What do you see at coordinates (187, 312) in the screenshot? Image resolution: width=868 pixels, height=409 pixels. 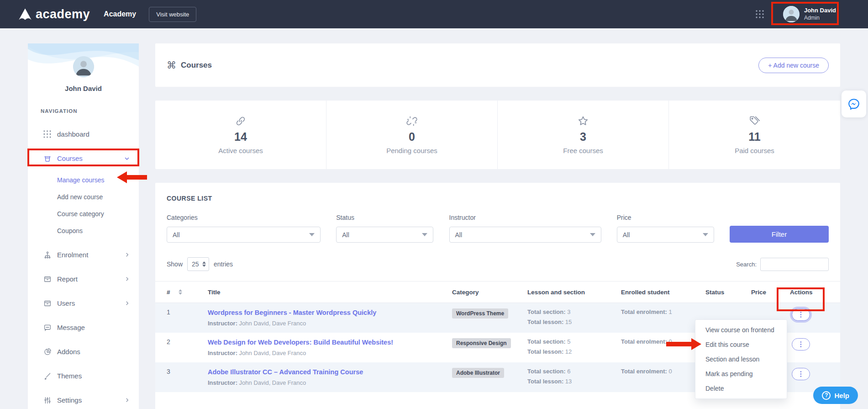 I see `row-number: 1` at bounding box center [187, 312].